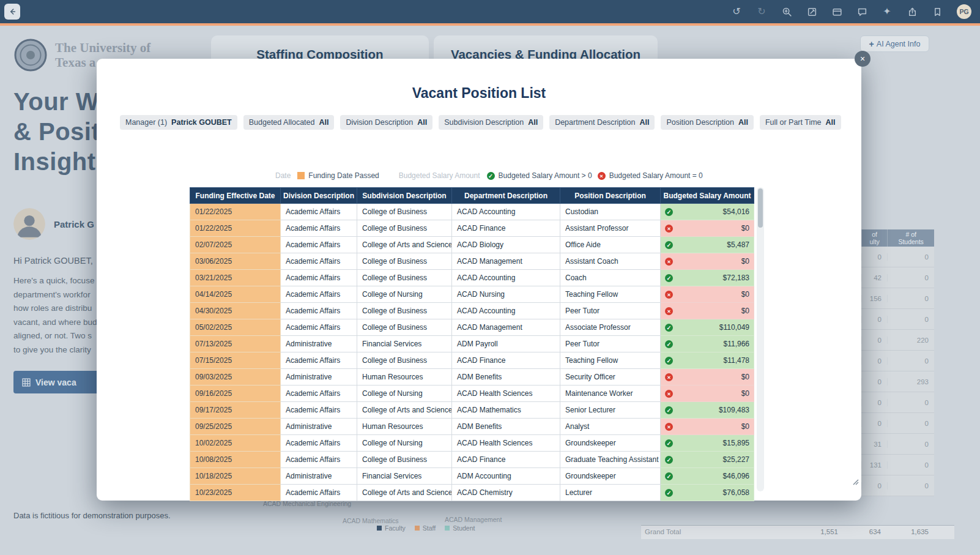 Image resolution: width=980 pixels, height=555 pixels. Describe the element at coordinates (55, 350) in the screenshot. I see `paragraph-line: to give you the clarity` at that location.